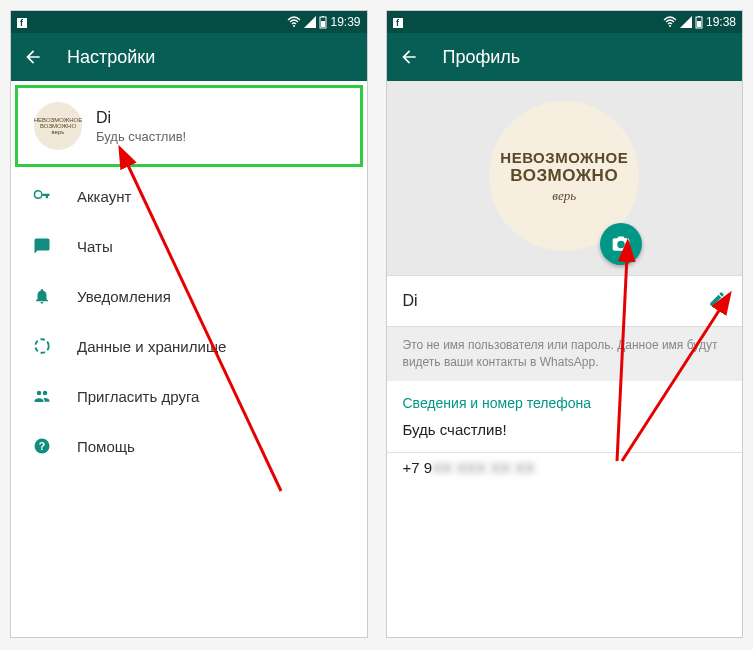 Image resolution: width=753 pixels, height=650 pixels. Describe the element at coordinates (189, 346) in the screenshot. I see `settings-item-data: Данные и хранилище` at that location.